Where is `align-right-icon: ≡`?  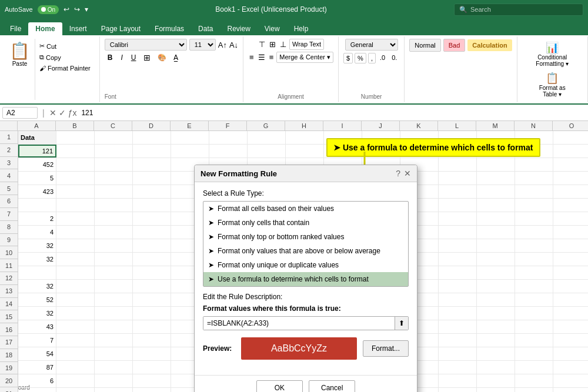
align-right-icon: ≡ is located at coordinates (272, 58).